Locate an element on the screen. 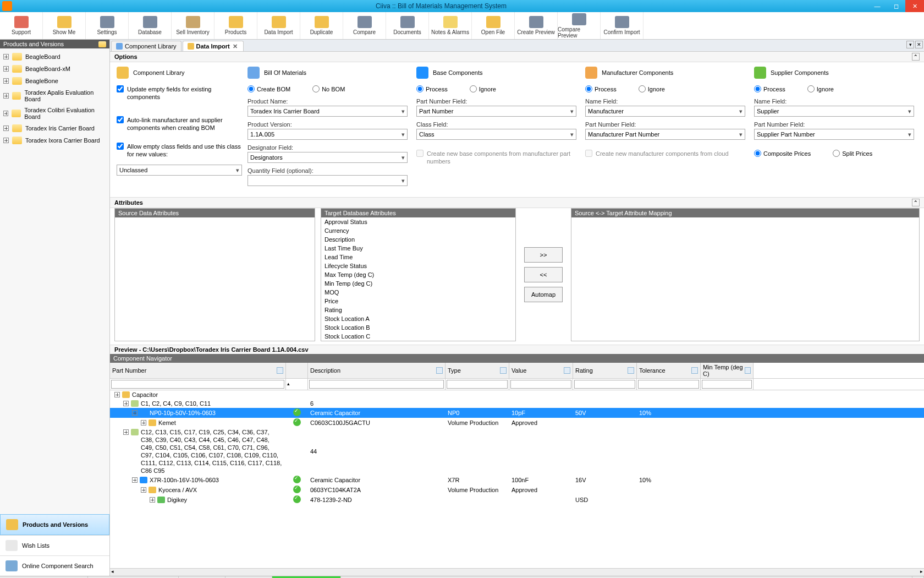 Image resolution: width=924 pixels, height=578 pixels. tab-dimport: Data Import✕ is located at coordinates (213, 46).